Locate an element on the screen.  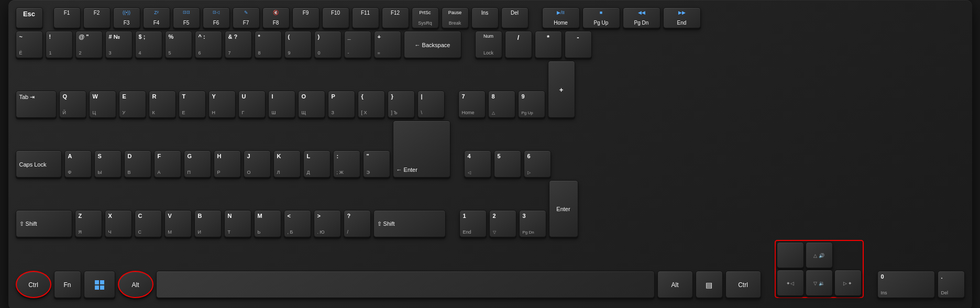
key-6: ^ : 6 is located at coordinates (208, 45).